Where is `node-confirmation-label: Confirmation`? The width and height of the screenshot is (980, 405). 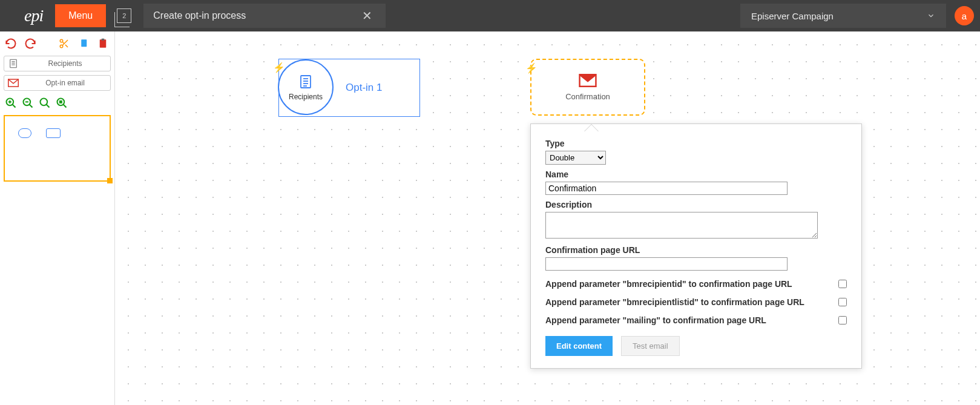
node-confirmation-label: Confirmation is located at coordinates (588, 97).